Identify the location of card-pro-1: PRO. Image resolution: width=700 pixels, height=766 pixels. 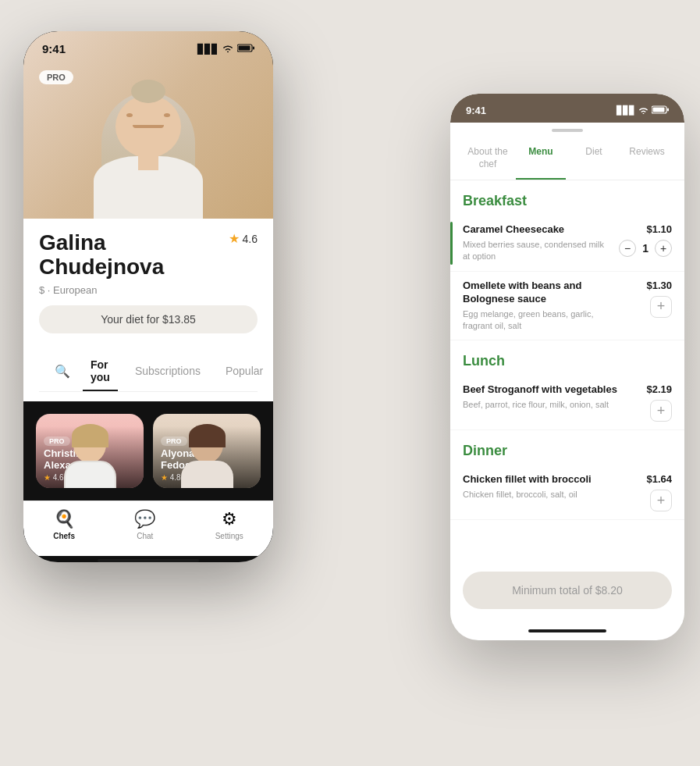
(57, 441).